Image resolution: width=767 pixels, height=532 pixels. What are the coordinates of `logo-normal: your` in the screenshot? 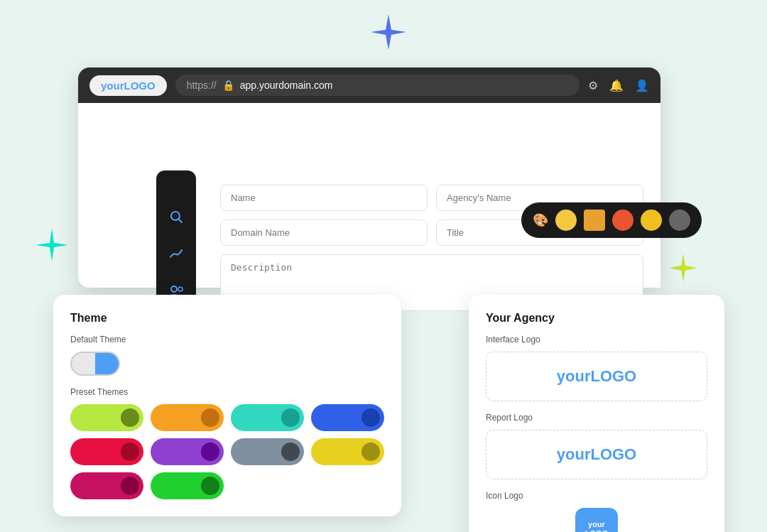 It's located at (112, 85).